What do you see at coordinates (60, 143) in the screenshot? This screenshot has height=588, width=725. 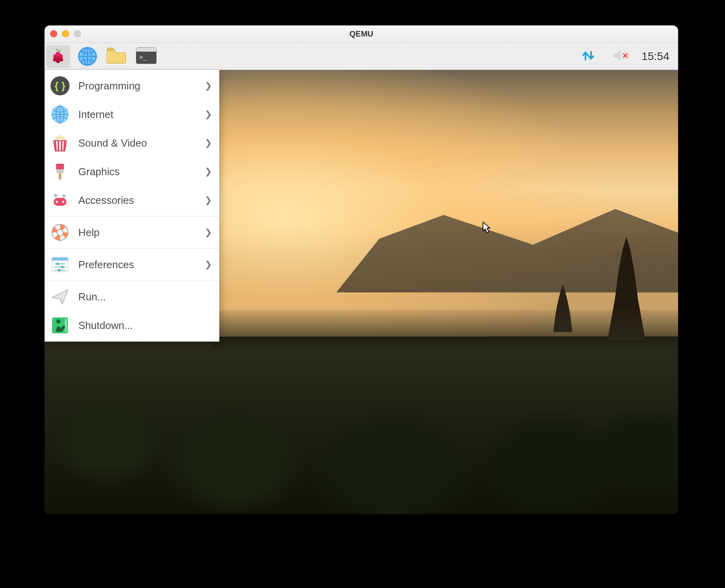 I see `popcorn-icon` at bounding box center [60, 143].